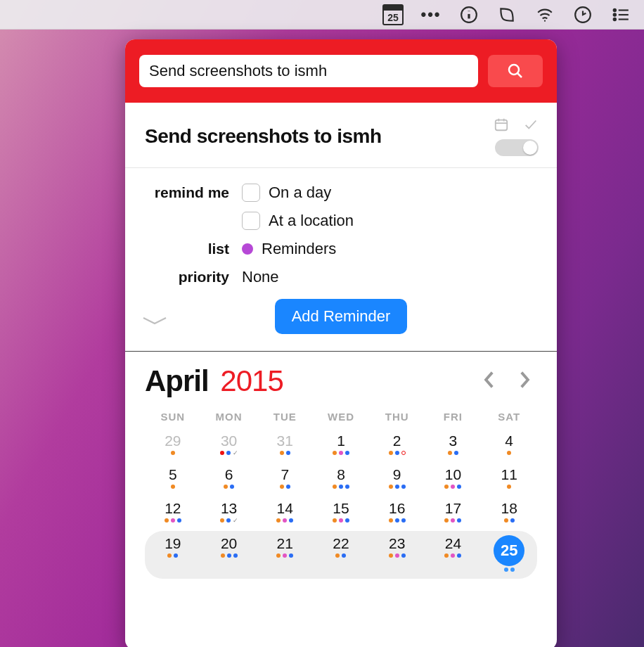 The image size is (644, 647). Describe the element at coordinates (621, 15) in the screenshot. I see `menubar-list-icon` at that location.